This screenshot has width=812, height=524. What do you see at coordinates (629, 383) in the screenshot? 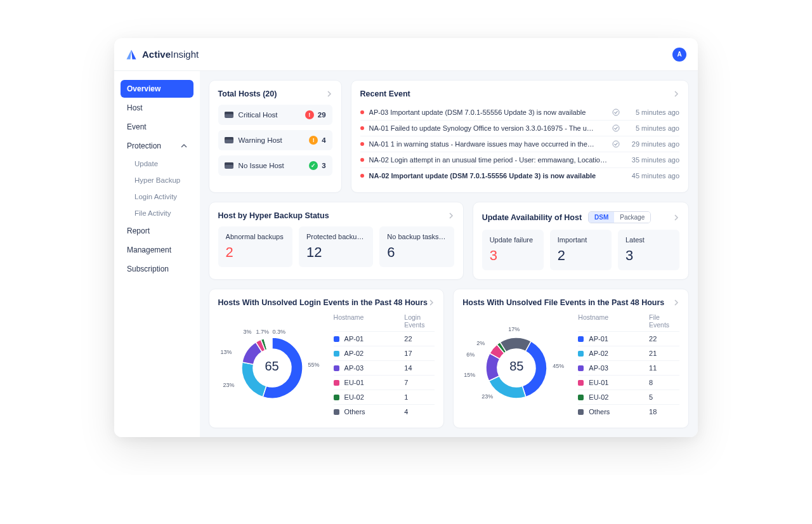
I see `legend-row: EU-01 8` at bounding box center [629, 383].